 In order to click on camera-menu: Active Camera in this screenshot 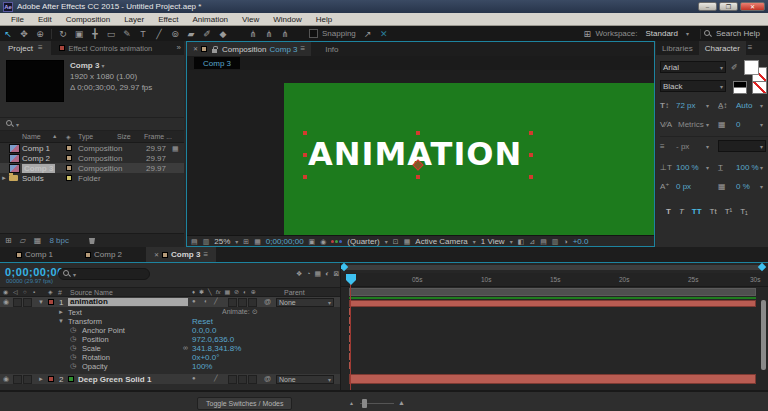, I will do `click(441, 242)`.